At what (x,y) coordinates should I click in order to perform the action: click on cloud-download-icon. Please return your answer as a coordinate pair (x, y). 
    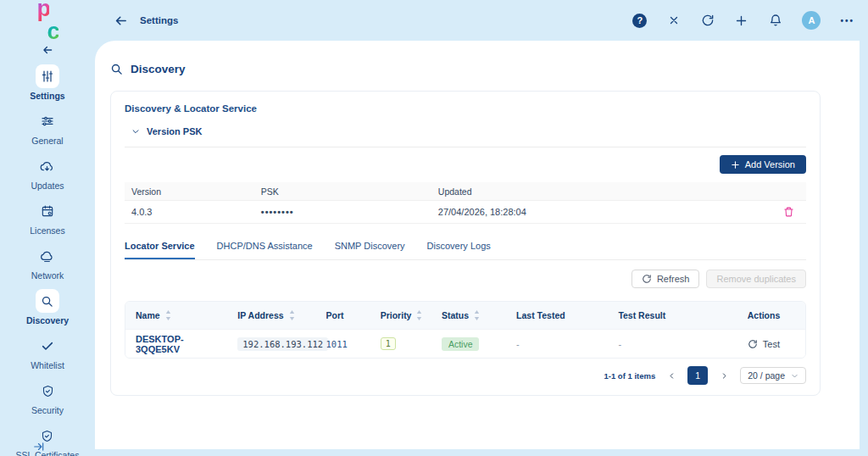
    Looking at the image, I should click on (47, 166).